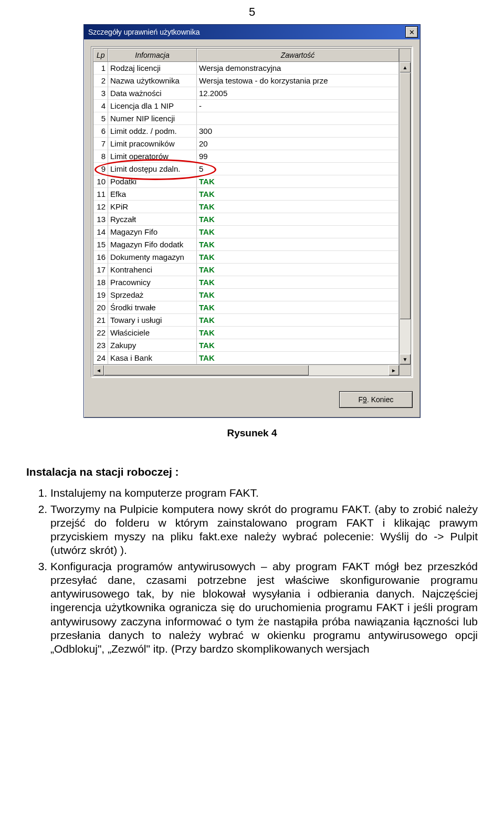 Image resolution: width=504 pixels, height=828 pixels. What do you see at coordinates (101, 308) in the screenshot?
I see `table-cell-lp: 20` at bounding box center [101, 308].